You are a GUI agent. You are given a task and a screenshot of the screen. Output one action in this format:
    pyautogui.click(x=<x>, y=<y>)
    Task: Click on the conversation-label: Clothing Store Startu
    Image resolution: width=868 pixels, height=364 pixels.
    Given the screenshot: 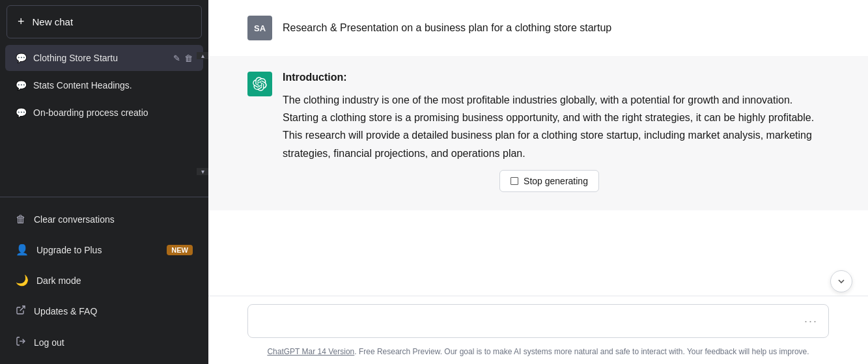 What is the action you would take?
    pyautogui.click(x=100, y=58)
    